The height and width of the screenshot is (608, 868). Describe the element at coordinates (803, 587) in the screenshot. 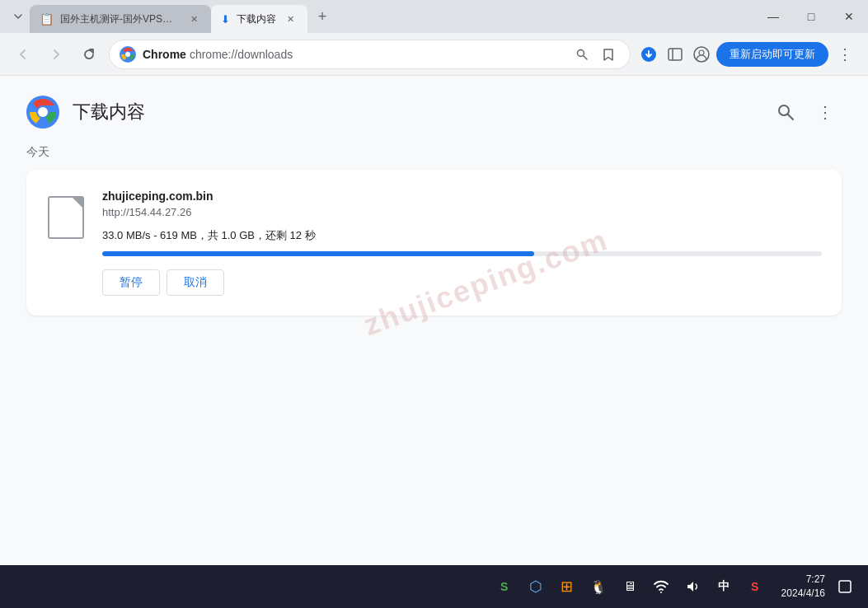

I see `taskbar-clock: 7:27 2024/4/16` at that location.